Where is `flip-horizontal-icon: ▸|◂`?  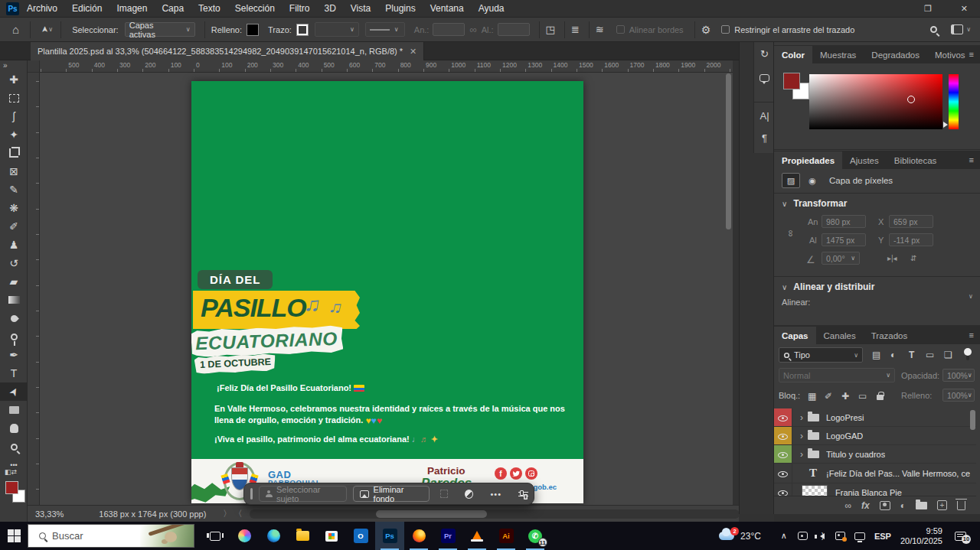 flip-horizontal-icon: ▸|◂ is located at coordinates (893, 259).